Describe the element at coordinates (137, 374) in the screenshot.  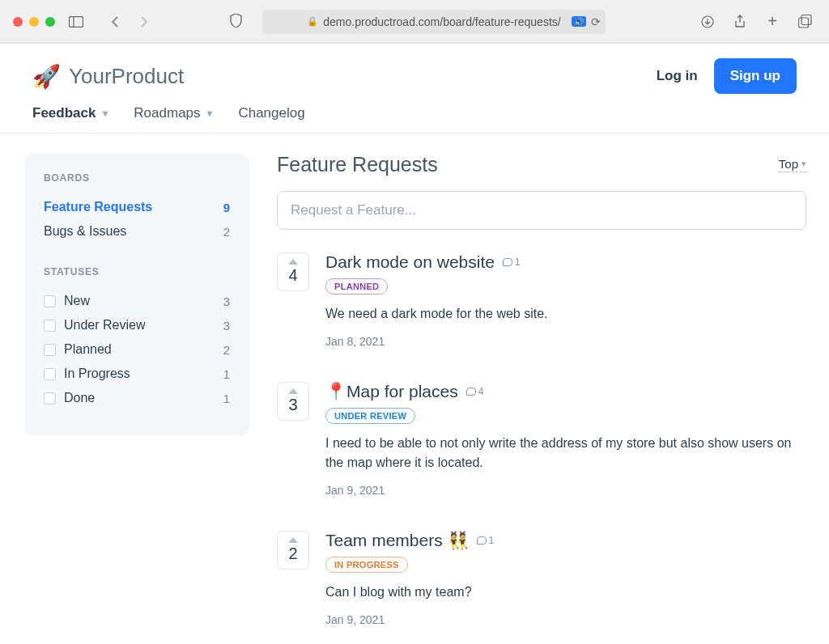
I see `status-filter-in-progress: In Progress 1` at that location.